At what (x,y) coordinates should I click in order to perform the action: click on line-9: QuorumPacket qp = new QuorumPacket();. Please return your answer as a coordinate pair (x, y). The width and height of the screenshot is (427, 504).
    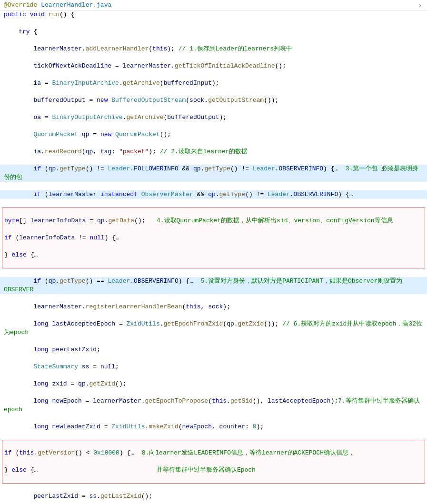
    Looking at the image, I should click on (213, 135).